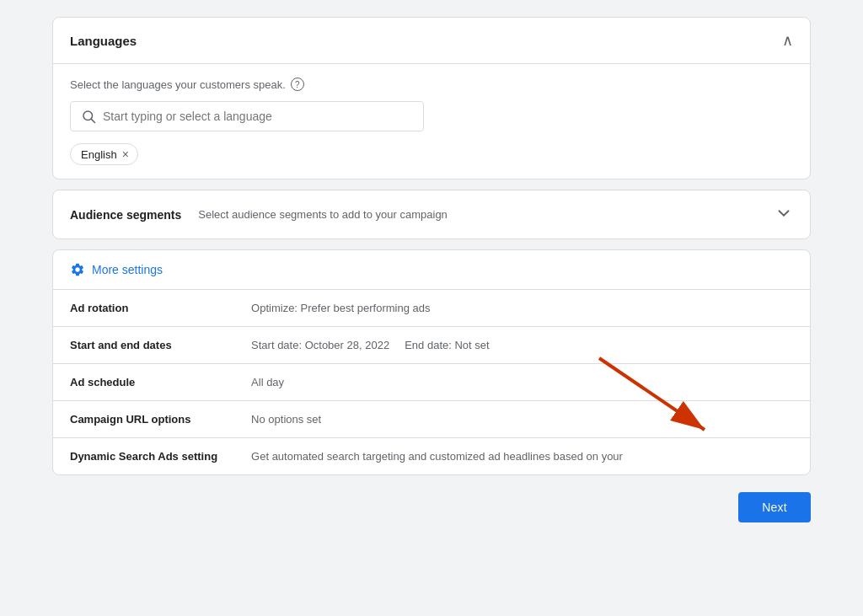 This screenshot has width=863, height=616. I want to click on search-icon, so click(88, 116).